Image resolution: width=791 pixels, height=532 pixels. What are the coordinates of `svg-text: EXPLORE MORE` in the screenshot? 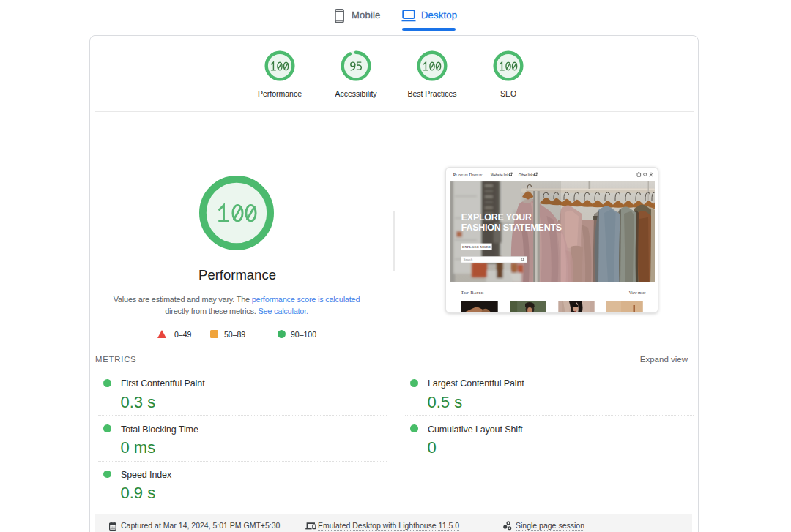 It's located at (476, 247).